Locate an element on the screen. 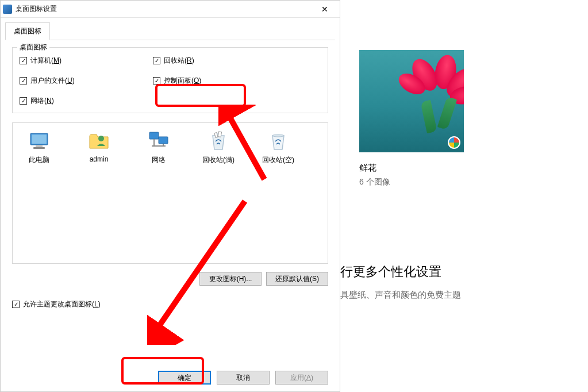 Image resolution: width=588 pixels, height=392 pixels. cancel-button: 取消 is located at coordinates (243, 378).